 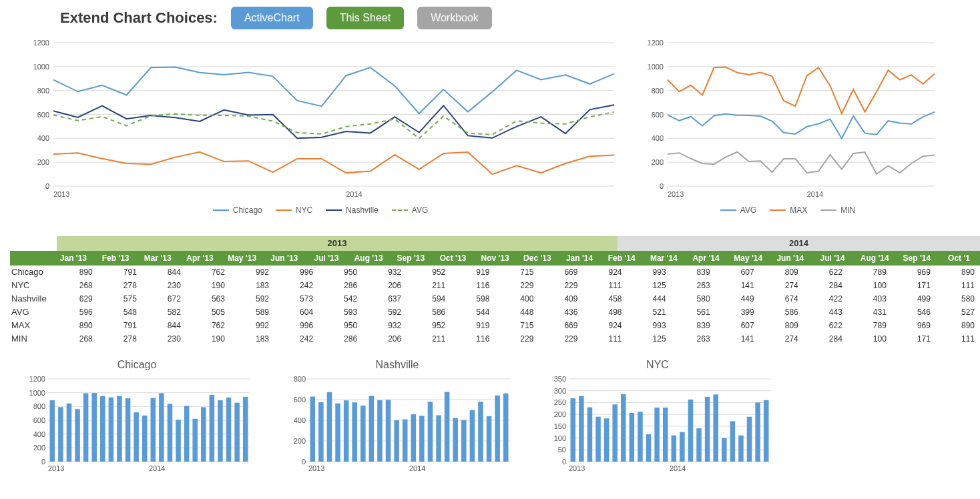 I want to click on table-cell: 274, so click(x=782, y=339).